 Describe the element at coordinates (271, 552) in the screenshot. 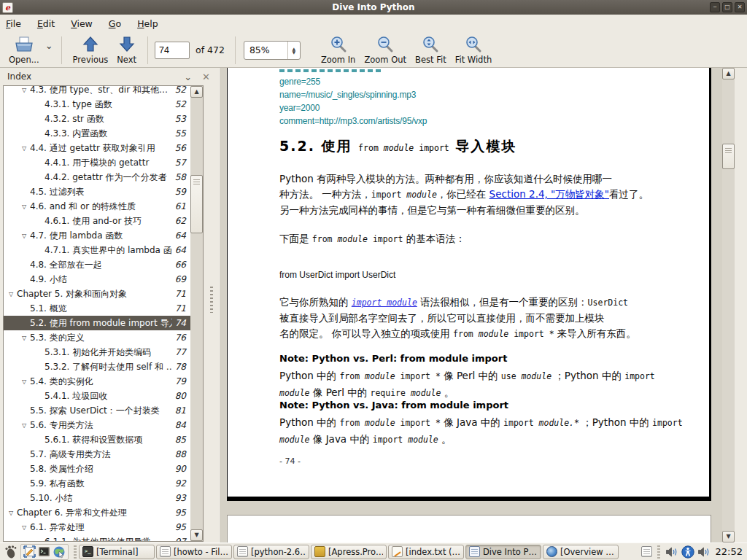

I see `taskbar-window-button: [python-2.6…` at that location.